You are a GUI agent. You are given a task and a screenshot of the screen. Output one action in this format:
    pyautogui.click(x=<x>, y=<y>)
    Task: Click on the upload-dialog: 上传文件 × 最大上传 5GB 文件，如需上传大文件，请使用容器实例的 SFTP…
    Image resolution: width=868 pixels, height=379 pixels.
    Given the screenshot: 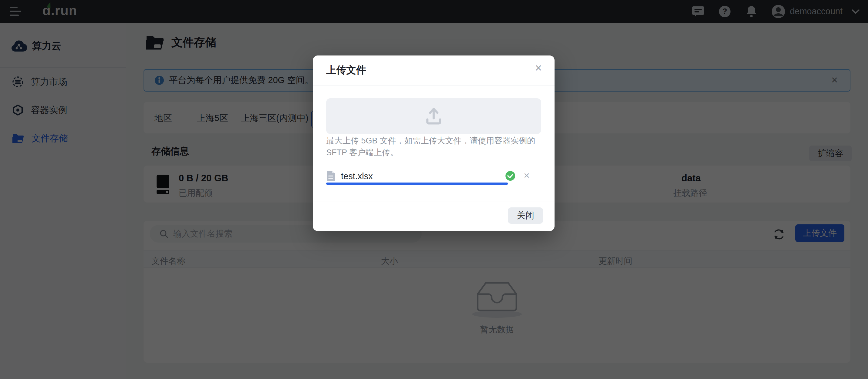 What is the action you would take?
    pyautogui.click(x=434, y=143)
    